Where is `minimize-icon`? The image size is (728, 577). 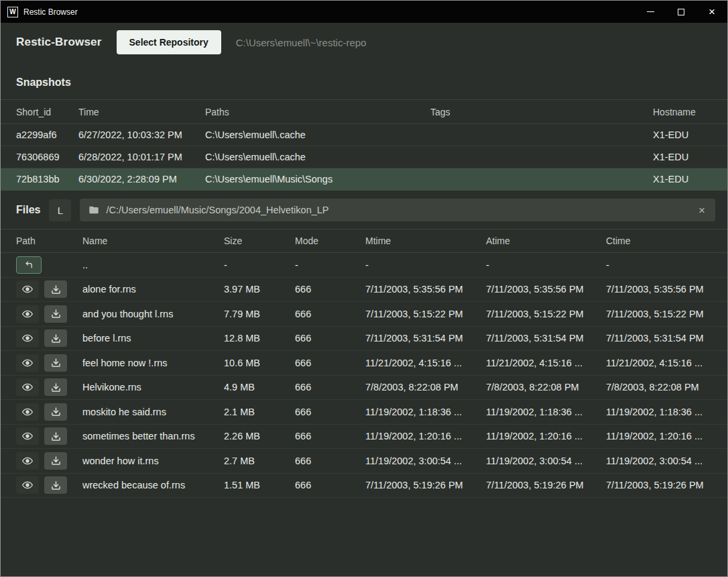
minimize-icon is located at coordinates (650, 12).